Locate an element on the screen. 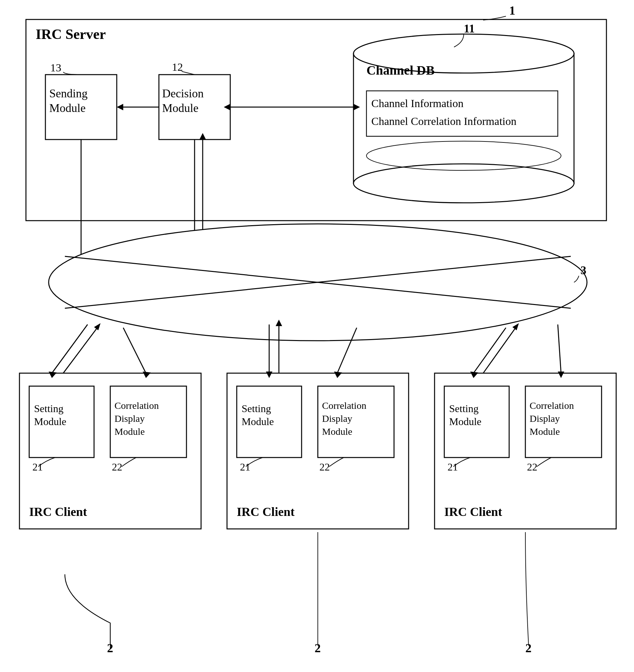  svg-text: Sending is located at coordinates (68, 93).